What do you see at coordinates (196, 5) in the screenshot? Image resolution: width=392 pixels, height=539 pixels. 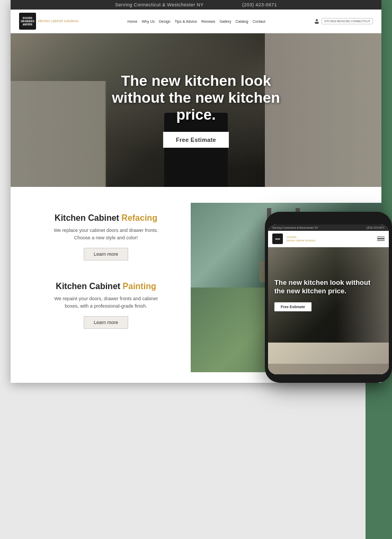 I see `top-announcement-bar: Serving Connecticut & Westchester NY (20…` at bounding box center [196, 5].